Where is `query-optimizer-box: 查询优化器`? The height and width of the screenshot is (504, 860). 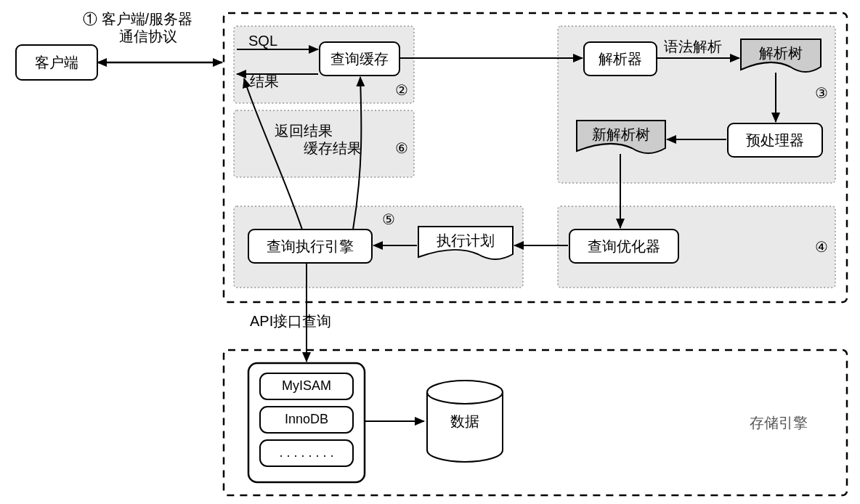
query-optimizer-box: 查询优化器 is located at coordinates (624, 246).